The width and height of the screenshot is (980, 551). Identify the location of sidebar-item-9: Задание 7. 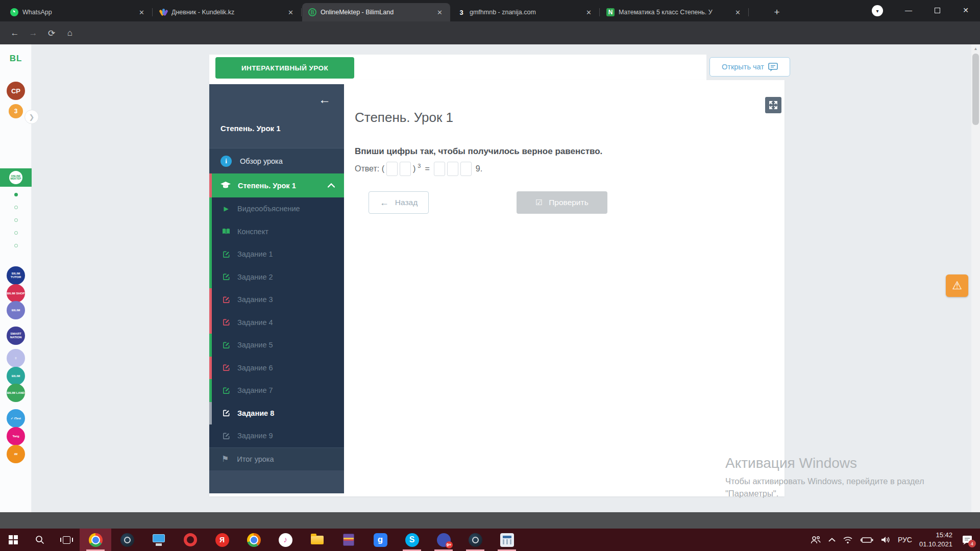
(277, 391).